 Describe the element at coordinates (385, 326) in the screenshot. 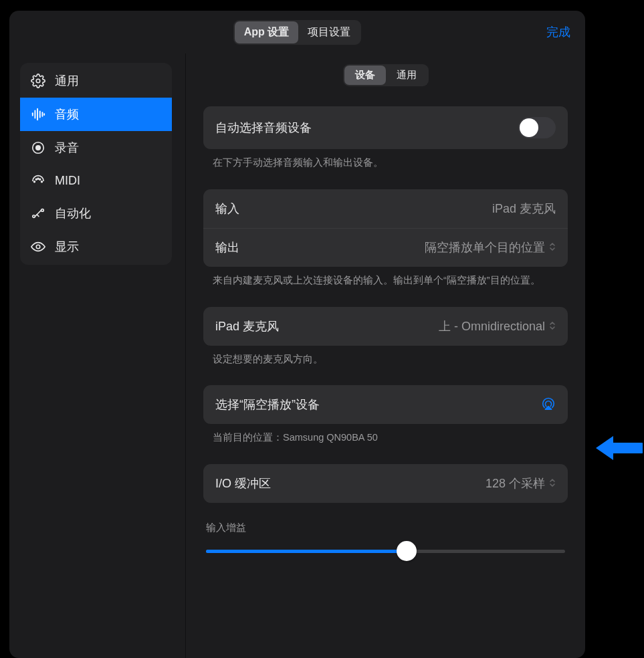

I see `row-ipad-mic: iPad 麦克风 上 - Omnidirectional` at that location.